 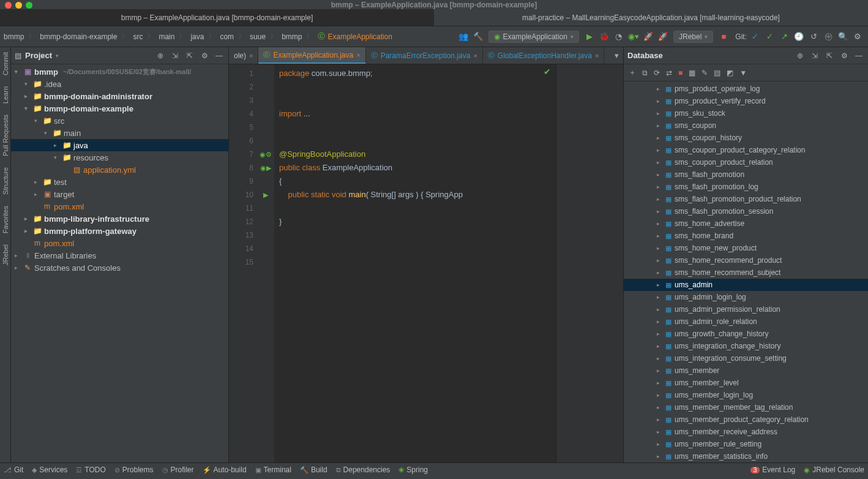 I want to click on git-push-icon: ↗, so click(x=784, y=37).